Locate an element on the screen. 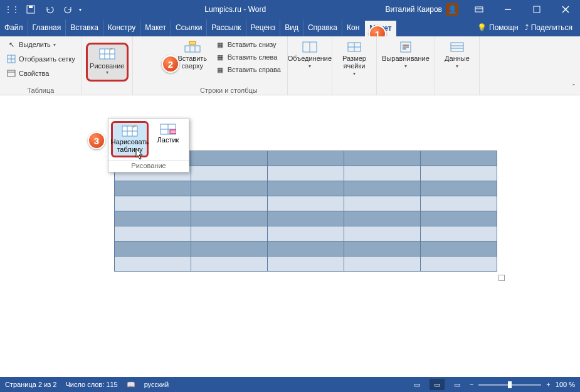 This screenshot has height=392, width=580. control-menu-icon: ⋮⋮ is located at coordinates (12, 9).